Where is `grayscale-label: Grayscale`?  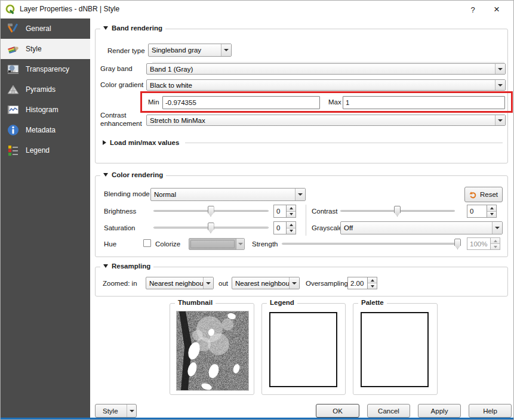 grayscale-label: Grayscale is located at coordinates (327, 228).